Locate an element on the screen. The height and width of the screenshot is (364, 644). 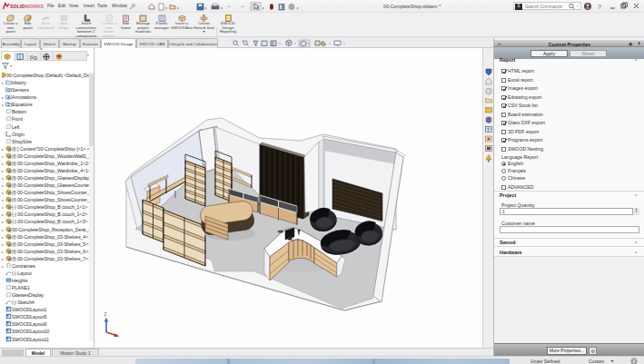
svg-text: SOLIDWORKS is located at coordinates (27, 6).